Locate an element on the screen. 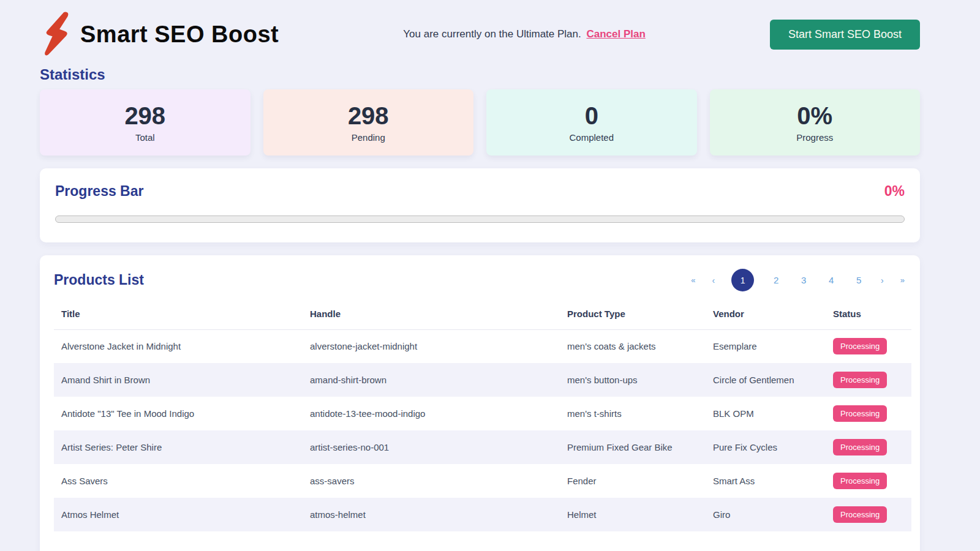  column-header-status: Status is located at coordinates (869, 314).